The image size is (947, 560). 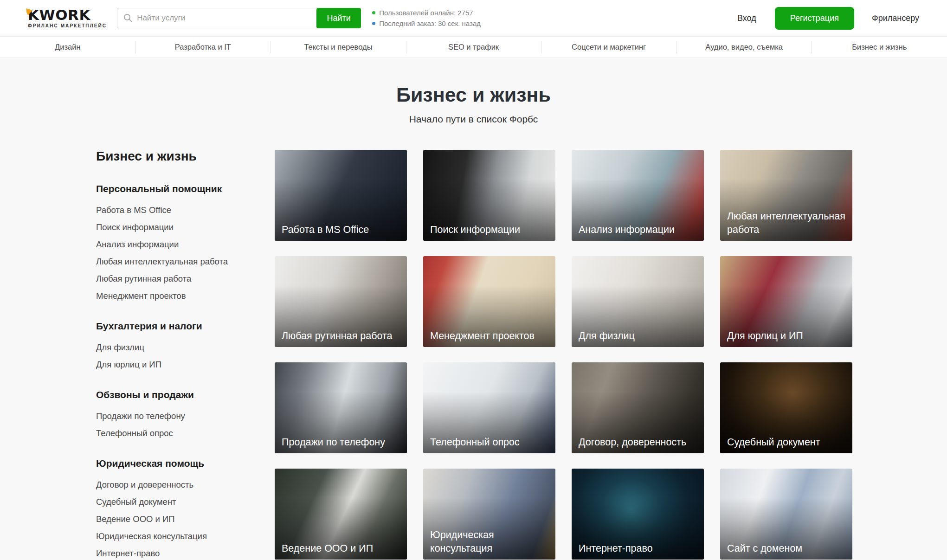 What do you see at coordinates (186, 433) in the screenshot?
I see `sidebar-item-phone-survey: Телефонный опрос` at bounding box center [186, 433].